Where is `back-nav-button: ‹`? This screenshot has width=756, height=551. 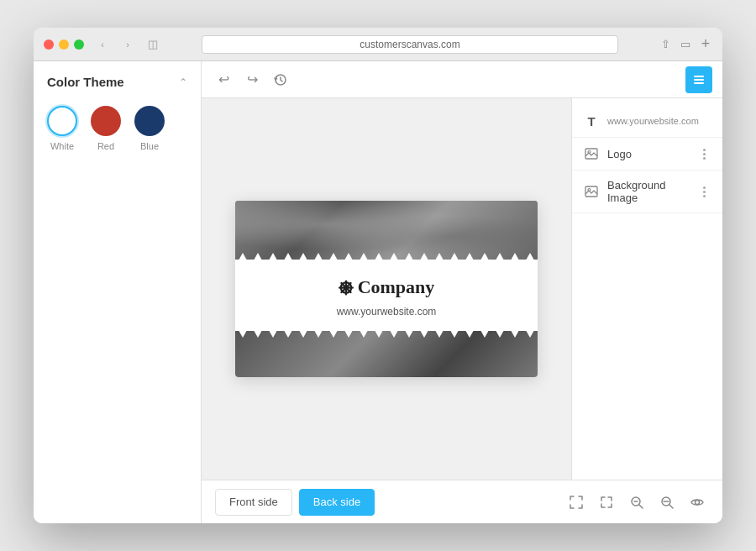
back-nav-button: ‹ is located at coordinates (102, 45).